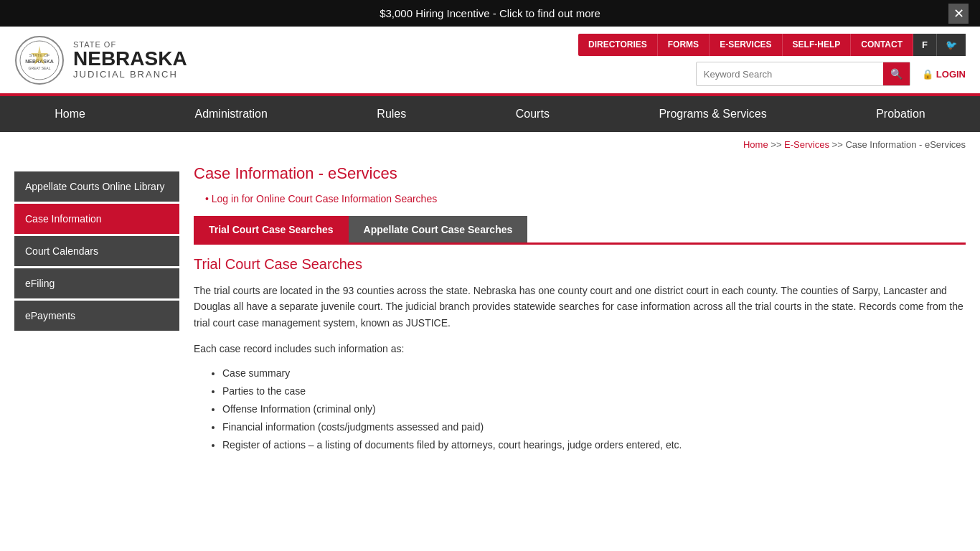  I want to click on nav-probation: Probation, so click(901, 114).